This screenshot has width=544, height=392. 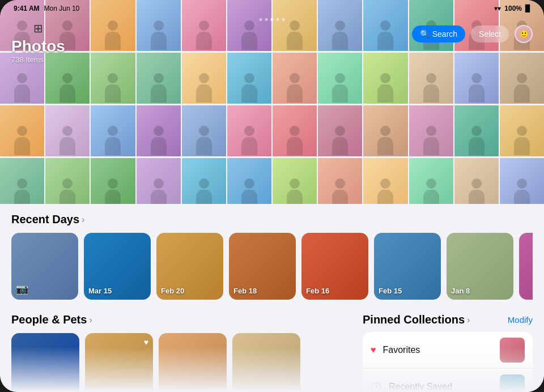 What do you see at coordinates (39, 46) in the screenshot?
I see `page-title: Photos` at bounding box center [39, 46].